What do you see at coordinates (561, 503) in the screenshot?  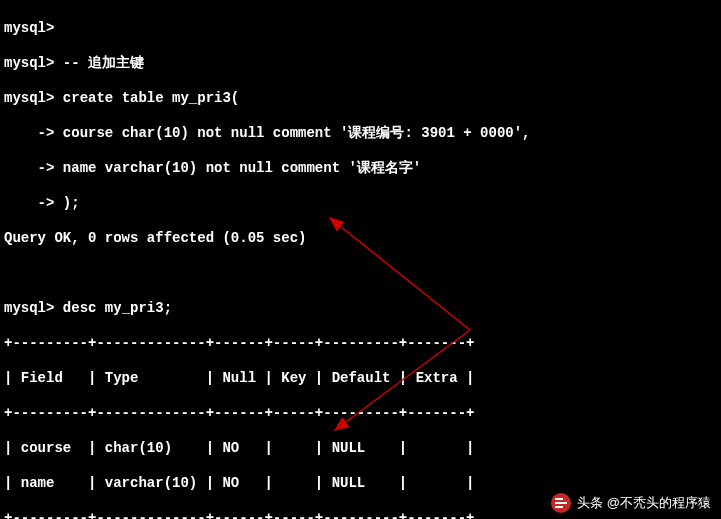 I see `toutiao-logo-icon` at bounding box center [561, 503].